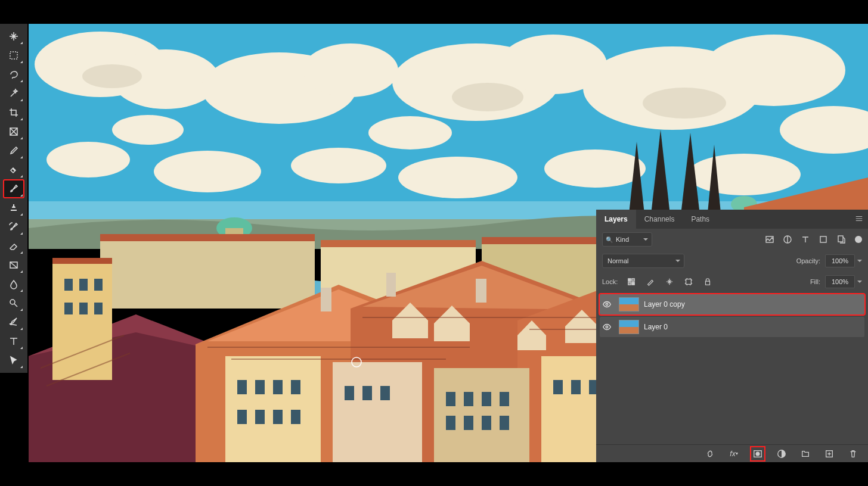 This screenshot has height=486, width=868. Describe the element at coordinates (14, 74) in the screenshot. I see `lasso-tool` at that location.